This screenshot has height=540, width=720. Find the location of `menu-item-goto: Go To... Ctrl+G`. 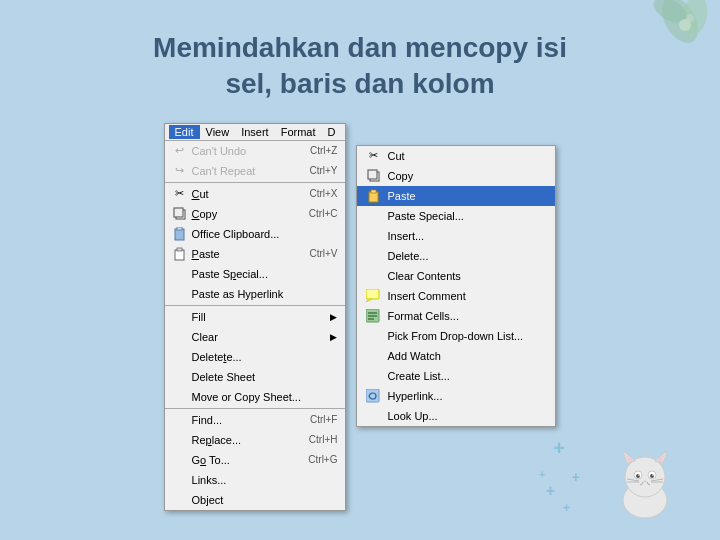

menu-item-goto: Go To... Ctrl+G is located at coordinates (256, 460).